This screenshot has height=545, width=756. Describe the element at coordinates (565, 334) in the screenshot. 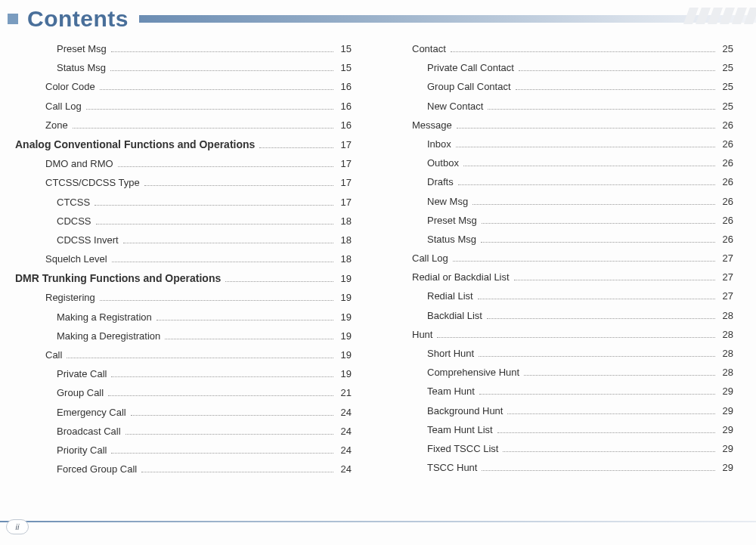

I see `toc-row: Hunt28` at that location.